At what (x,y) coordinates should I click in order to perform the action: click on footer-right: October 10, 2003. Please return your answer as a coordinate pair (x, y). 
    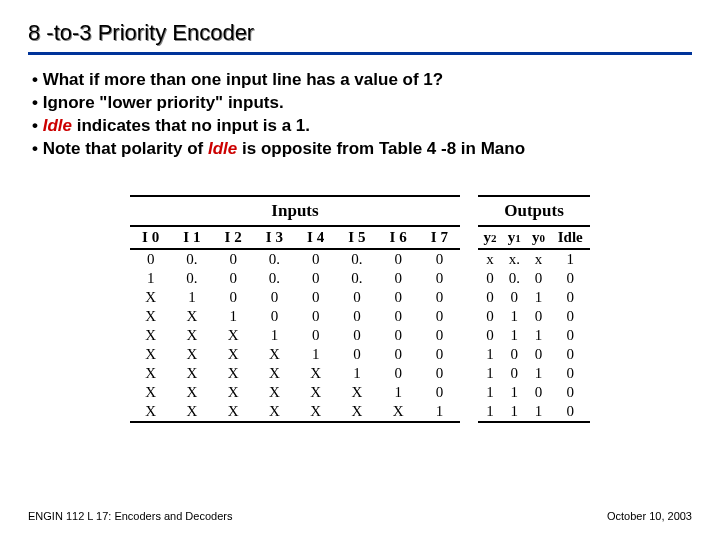
    Looking at the image, I should click on (650, 516).